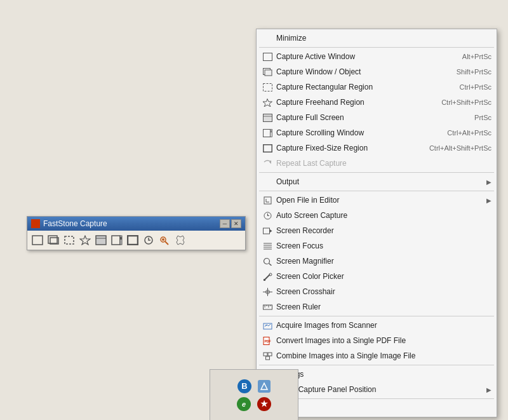  What do you see at coordinates (384, 356) in the screenshot?
I see `menu-label-combine-image: Combine Images into a Single Image File` at bounding box center [384, 356].